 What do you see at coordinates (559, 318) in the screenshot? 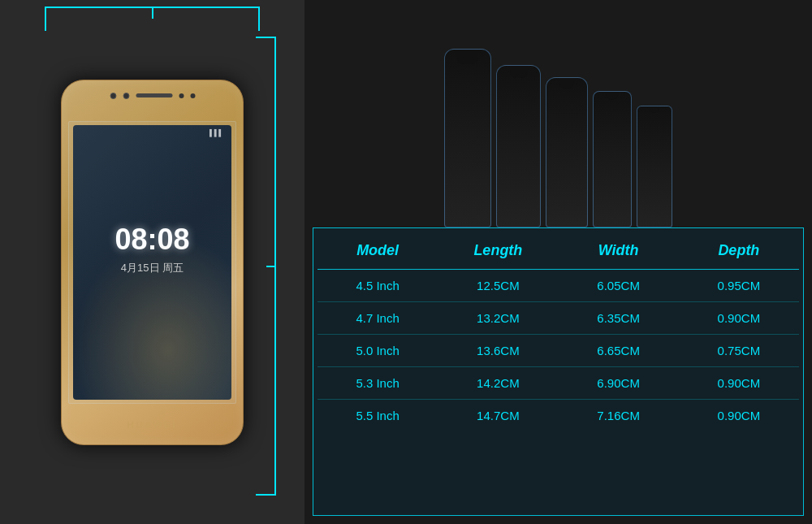
I see `table-row: 4.7 Inch13.2CM6.35CM0.90CM` at bounding box center [559, 318].